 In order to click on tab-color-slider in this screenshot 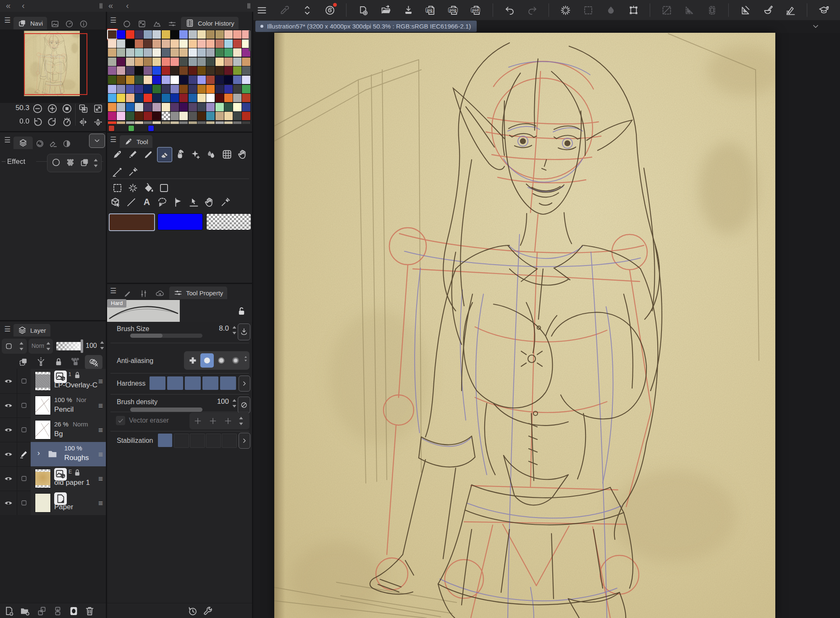, I will do `click(172, 24)`.